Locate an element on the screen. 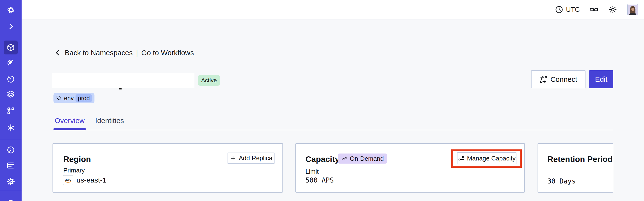  region-card: Region Add Replica Primary aws us-east-1 is located at coordinates (168, 168).